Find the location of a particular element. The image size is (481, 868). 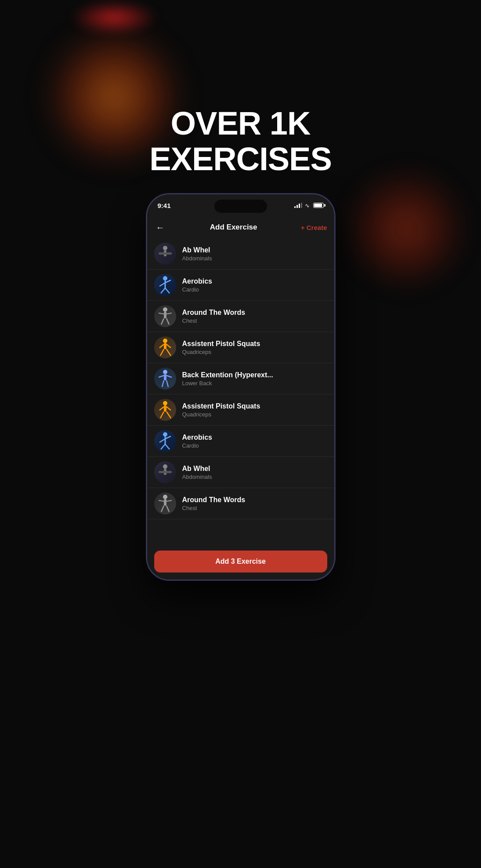

exercise-category: Lower Back is located at coordinates (255, 383).